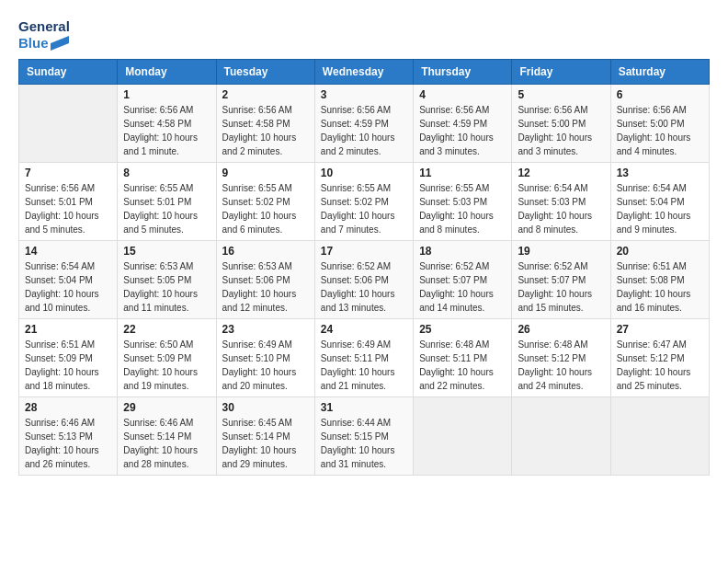  What do you see at coordinates (561, 329) in the screenshot?
I see `day-number: 26` at bounding box center [561, 329].